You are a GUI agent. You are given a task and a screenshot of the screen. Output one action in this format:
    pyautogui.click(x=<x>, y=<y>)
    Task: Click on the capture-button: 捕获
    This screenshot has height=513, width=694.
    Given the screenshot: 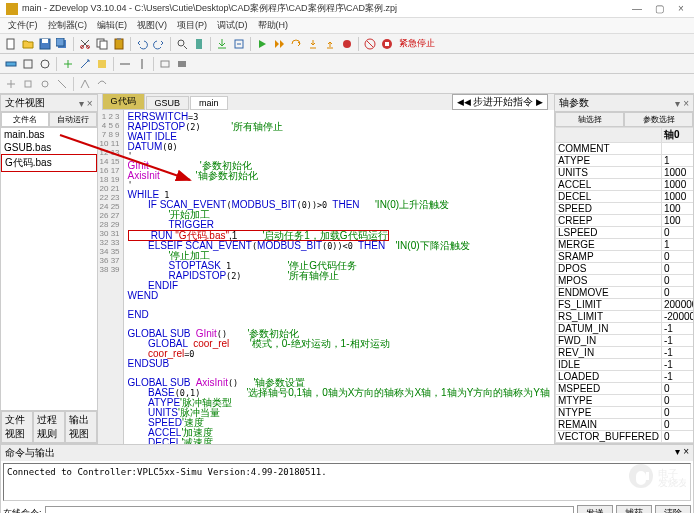 What is the action you would take?
    pyautogui.click(x=634, y=509)
    